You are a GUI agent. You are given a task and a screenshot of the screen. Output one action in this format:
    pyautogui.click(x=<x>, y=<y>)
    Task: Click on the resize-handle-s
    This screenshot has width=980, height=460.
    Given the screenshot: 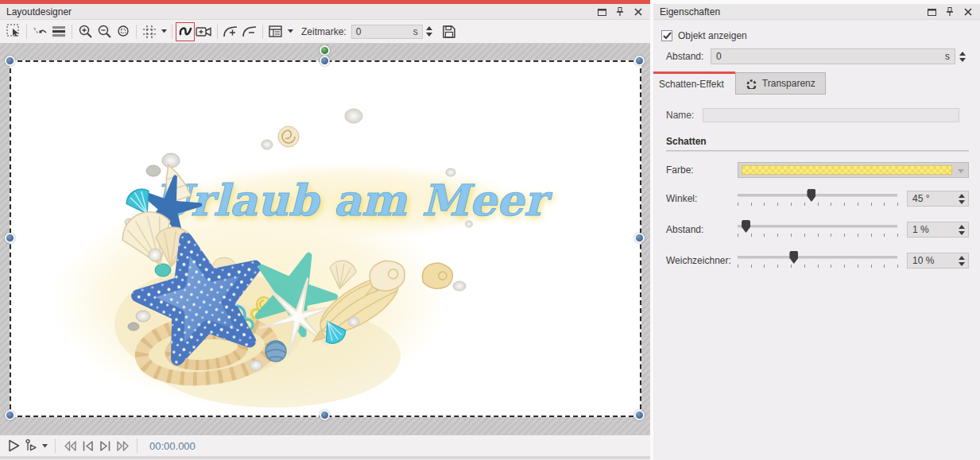 What is the action you would take?
    pyautogui.click(x=324, y=415)
    